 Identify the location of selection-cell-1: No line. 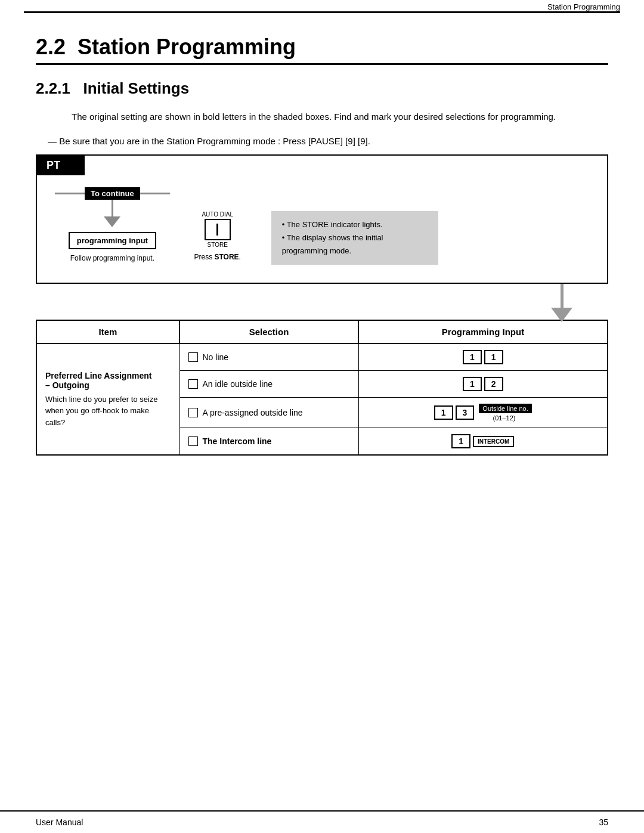
(269, 357).